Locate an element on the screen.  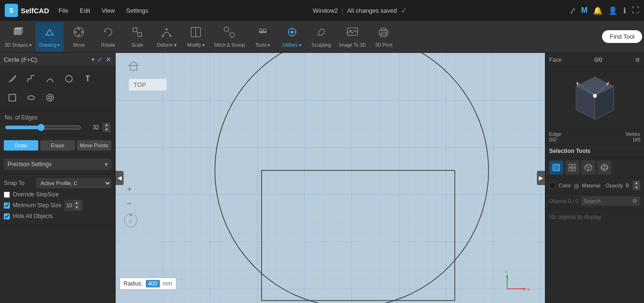
action-buttons: Draw Erase Move Points is located at coordinates (58, 145).